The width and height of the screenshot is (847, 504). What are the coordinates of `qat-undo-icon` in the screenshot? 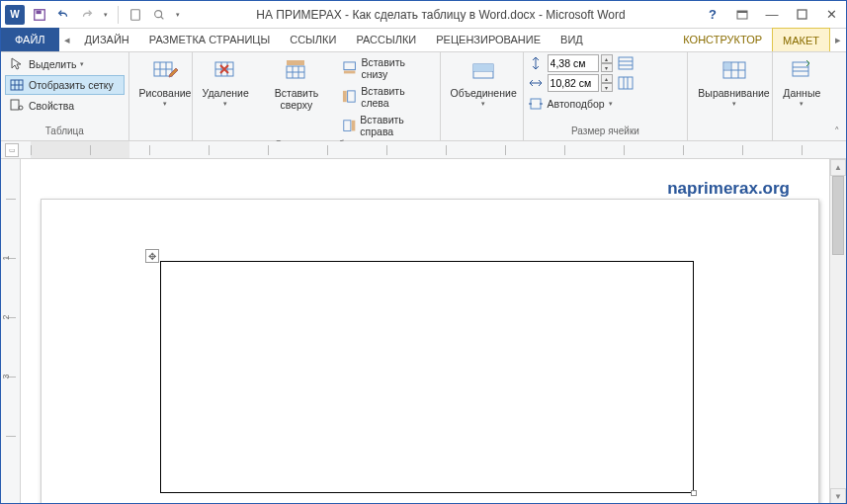 It's located at (63, 15).